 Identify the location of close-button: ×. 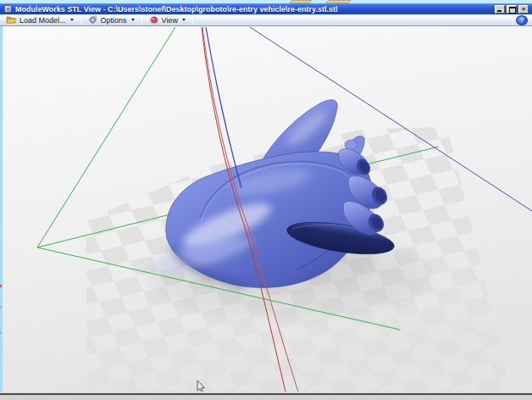
(524, 9).